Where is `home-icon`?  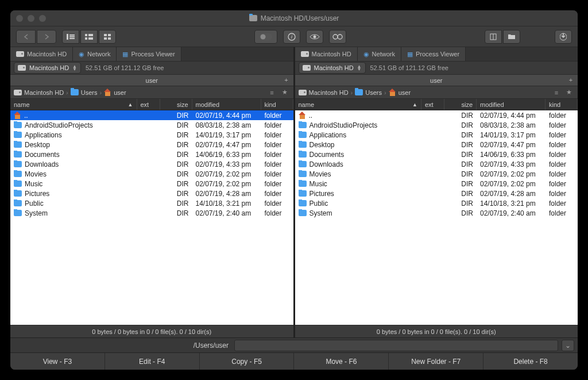
home-icon is located at coordinates (302, 116).